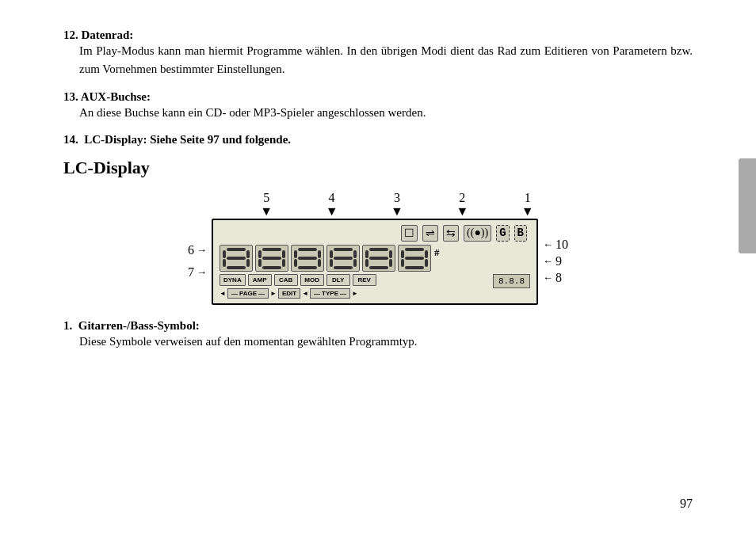 The width and height of the screenshot is (756, 533). What do you see at coordinates (273, 293) in the screenshot?
I see `nav-arrow-right-page: ►` at bounding box center [273, 293].